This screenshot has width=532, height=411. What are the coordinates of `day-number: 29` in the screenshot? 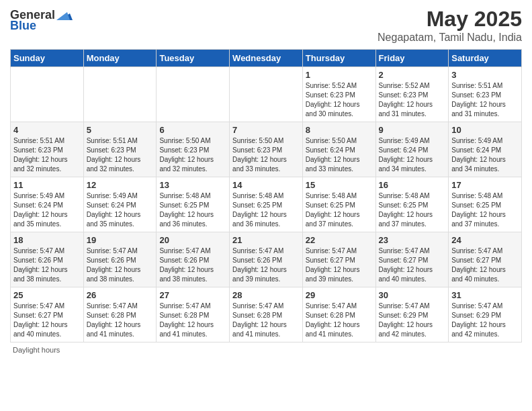 It's located at (339, 295).